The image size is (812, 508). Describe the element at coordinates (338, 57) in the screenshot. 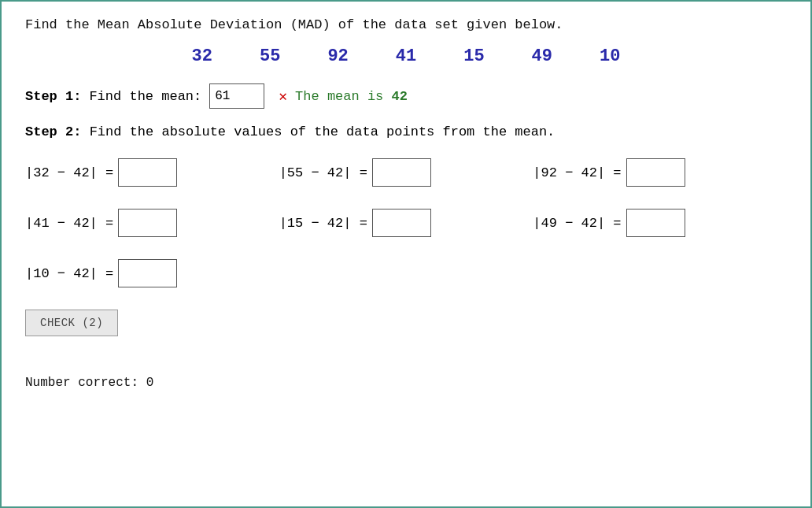

I see `data-number-2: 92` at that location.